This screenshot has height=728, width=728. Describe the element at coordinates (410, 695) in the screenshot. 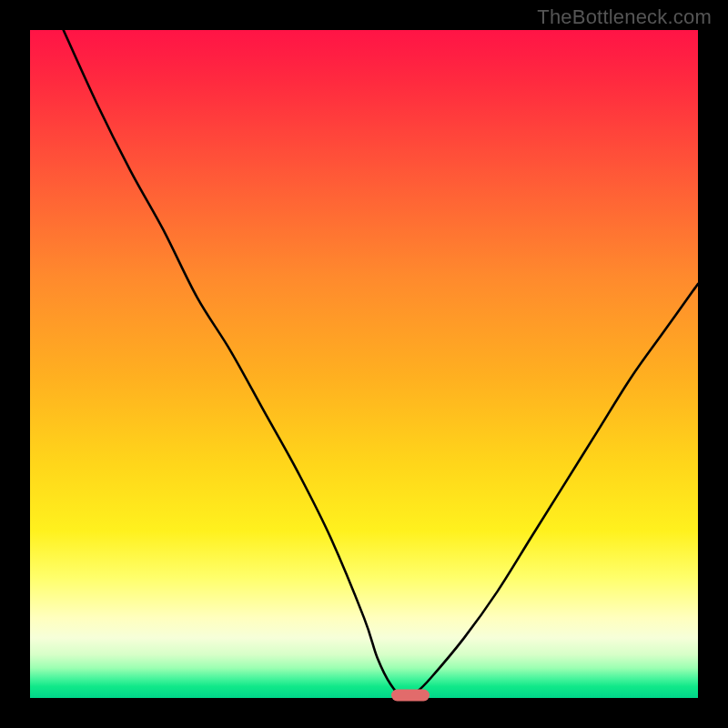

I see `optimal-marker` at that location.